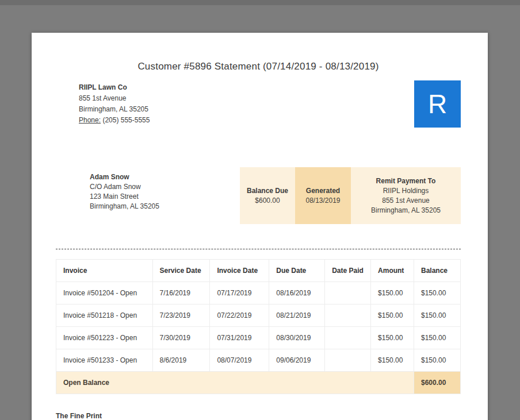  What do you see at coordinates (258, 416) in the screenshot?
I see `fine-print-heading: The Fine Print` at bounding box center [258, 416].